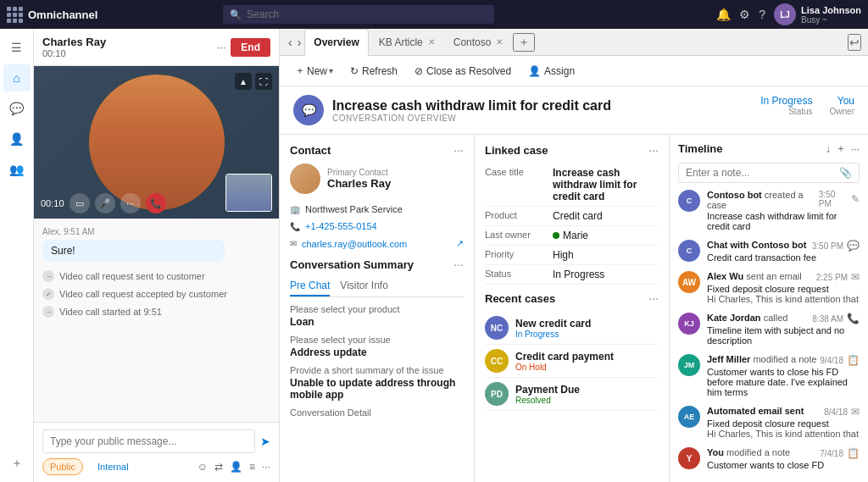  I want to click on tab-overview: Overview, so click(336, 42).